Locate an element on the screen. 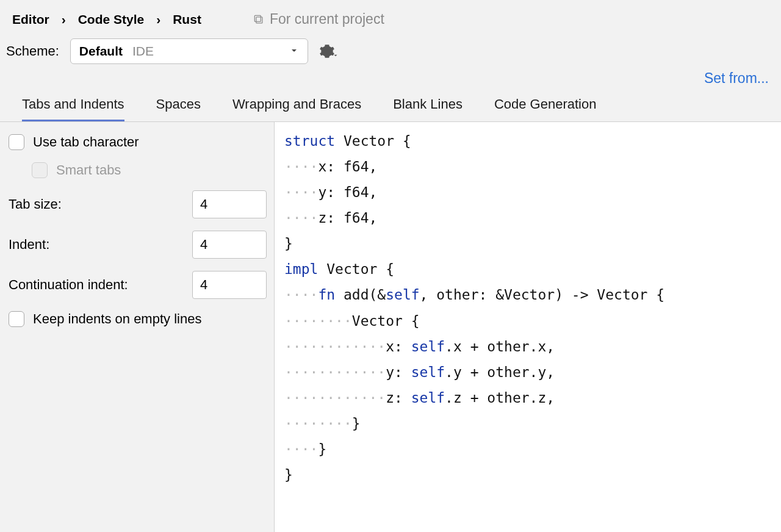  tab-tabs-and-indents: Tabs and Indents is located at coordinates (73, 109).